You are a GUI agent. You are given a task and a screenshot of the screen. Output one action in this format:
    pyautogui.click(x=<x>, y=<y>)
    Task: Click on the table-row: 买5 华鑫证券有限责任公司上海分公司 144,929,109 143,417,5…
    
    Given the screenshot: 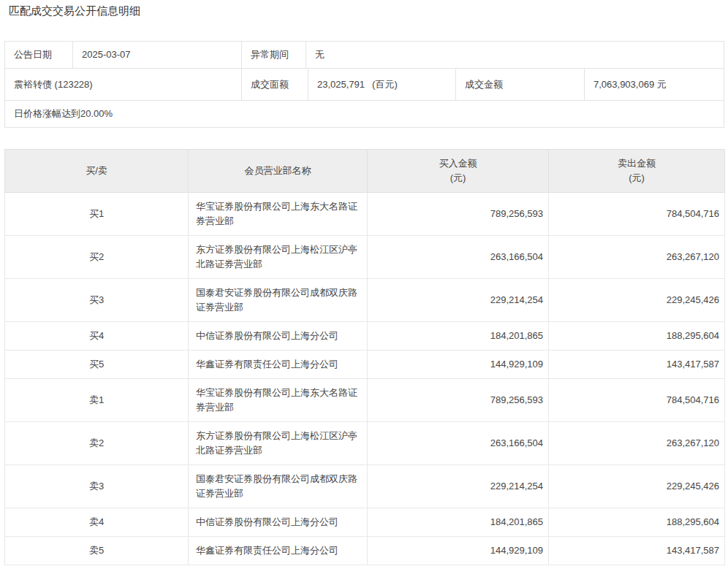 What is the action you would take?
    pyautogui.click(x=365, y=365)
    